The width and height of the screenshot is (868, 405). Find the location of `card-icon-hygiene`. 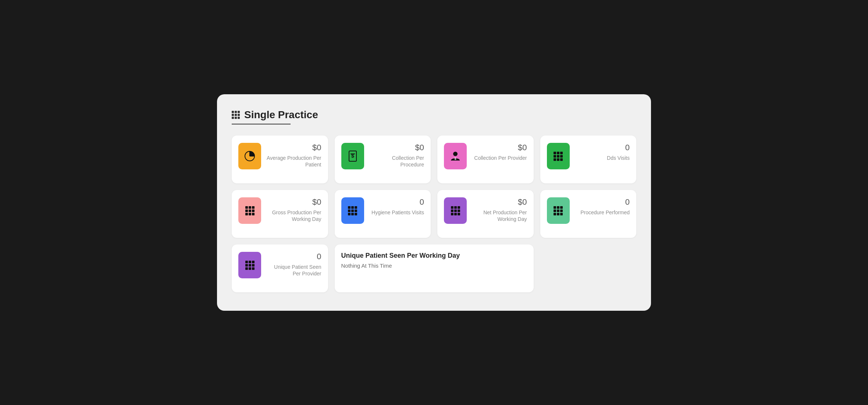

card-icon-hygiene is located at coordinates (353, 211).